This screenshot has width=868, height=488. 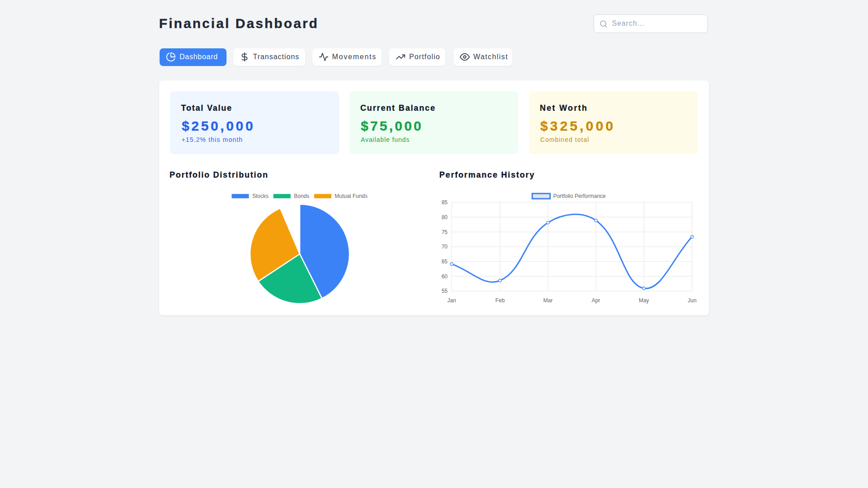 I want to click on svg-text: Stocks, so click(x=260, y=196).